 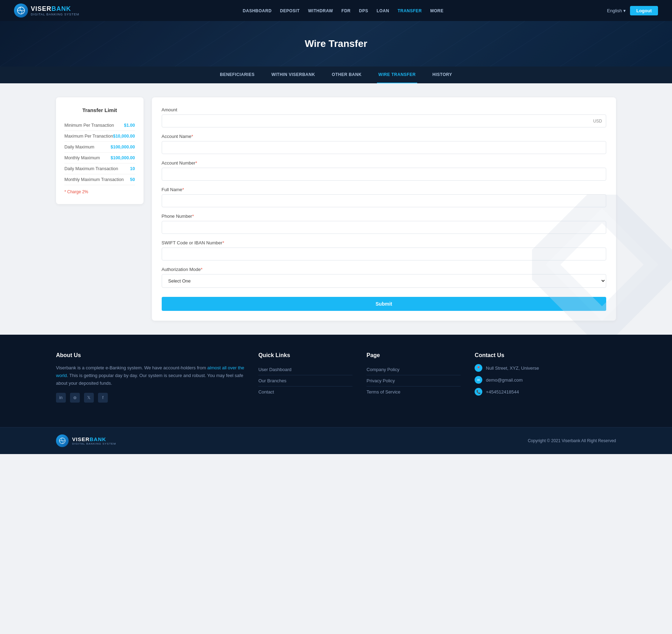 I want to click on email-icon: ✉, so click(x=478, y=380).